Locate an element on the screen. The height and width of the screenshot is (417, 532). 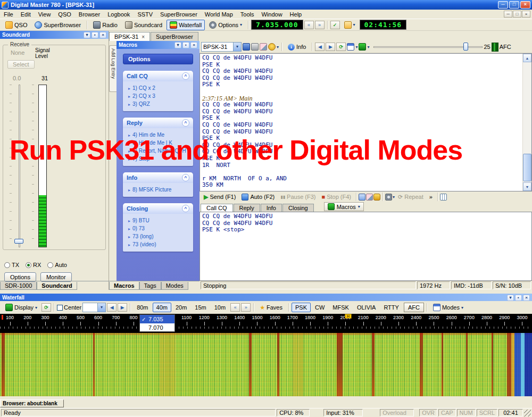
display-button: Display▾ is located at coordinates (21, 307).